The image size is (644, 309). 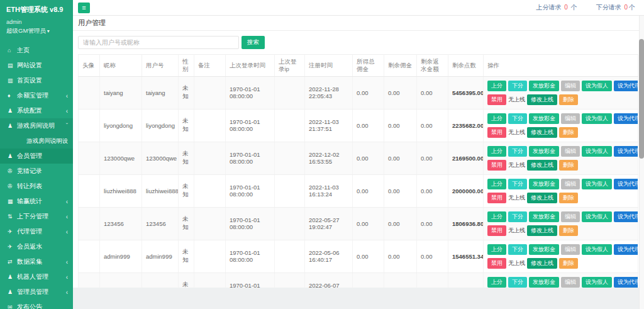 What do you see at coordinates (36, 50) in the screenshot?
I see `sidebar-item-home: ⌂主页` at bounding box center [36, 50].